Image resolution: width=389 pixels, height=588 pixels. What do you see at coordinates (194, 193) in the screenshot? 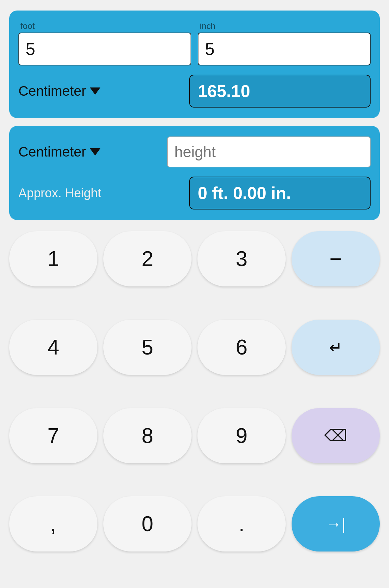
I see `approx-row: Approx. Height 0 ft. 0.00 in.` at bounding box center [194, 193].